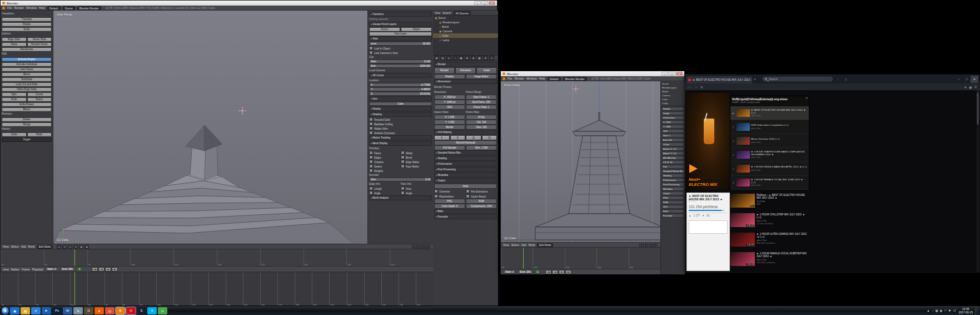 Image resolution: width=980 pixels, height=315 pixels. What do you see at coordinates (450, 107) in the screenshot?
I see `properties-field: 50%` at bounding box center [450, 107].